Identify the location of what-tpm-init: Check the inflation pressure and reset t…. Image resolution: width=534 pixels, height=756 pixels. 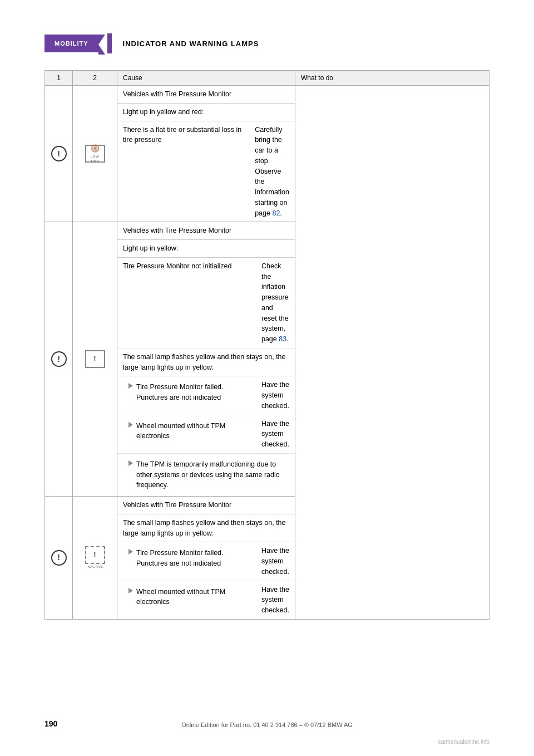
(275, 303).